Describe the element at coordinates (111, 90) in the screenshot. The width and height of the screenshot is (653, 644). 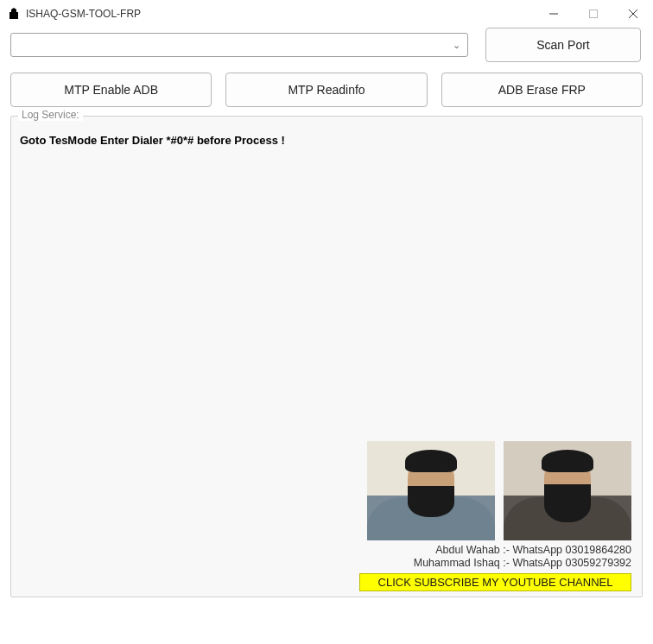
I see `mtp-enable-adb-button: MTP Enable ADB` at that location.